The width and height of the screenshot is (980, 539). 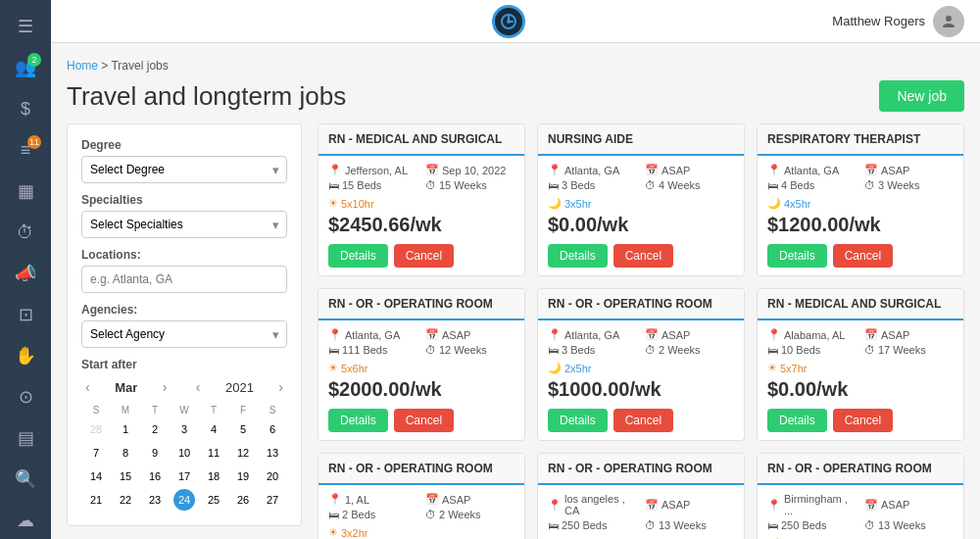 I want to click on cal-day-15: 15, so click(x=125, y=476).